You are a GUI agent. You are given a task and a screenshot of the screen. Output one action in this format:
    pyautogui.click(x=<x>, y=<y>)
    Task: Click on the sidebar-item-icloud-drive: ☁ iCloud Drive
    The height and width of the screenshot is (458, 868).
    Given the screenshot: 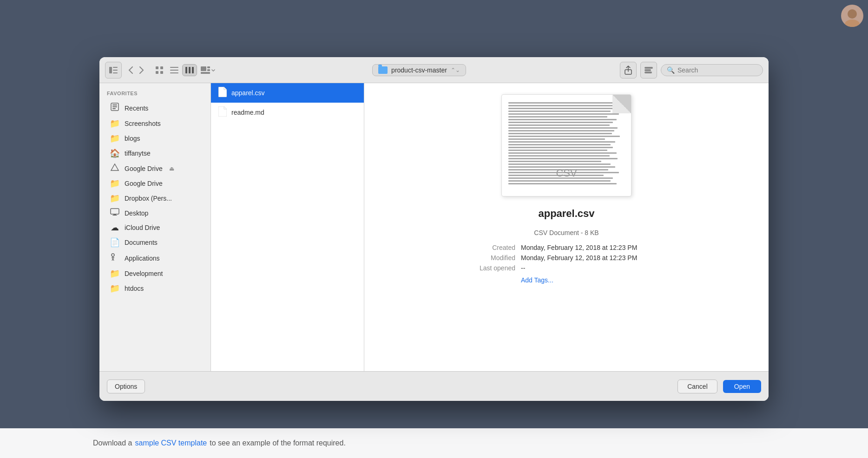 What is the action you would take?
    pyautogui.click(x=155, y=228)
    